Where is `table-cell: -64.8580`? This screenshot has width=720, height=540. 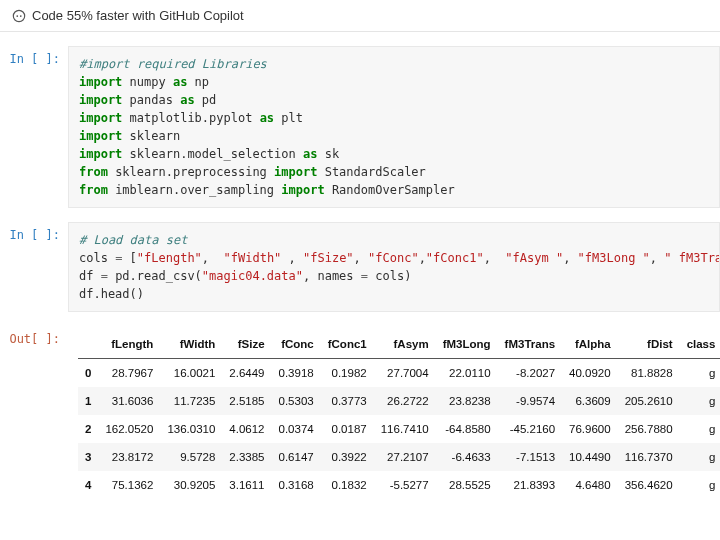 table-cell: -64.8580 is located at coordinates (467, 429).